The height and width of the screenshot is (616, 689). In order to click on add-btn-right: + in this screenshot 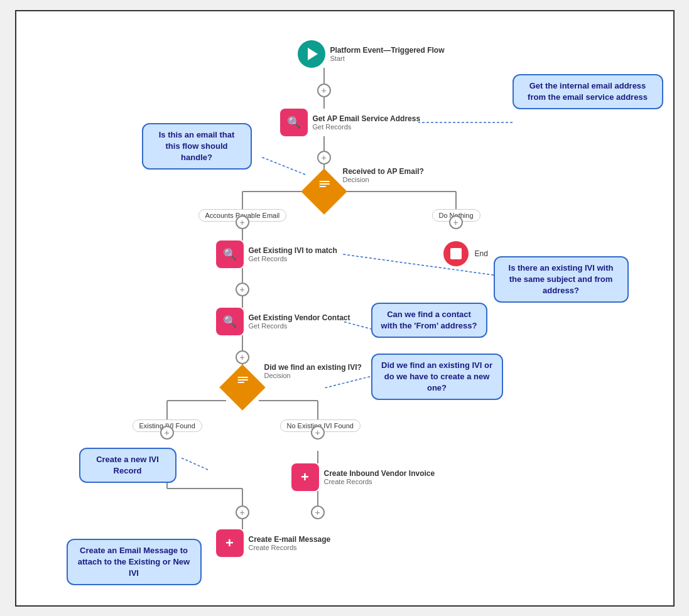, I will do `click(456, 222)`.